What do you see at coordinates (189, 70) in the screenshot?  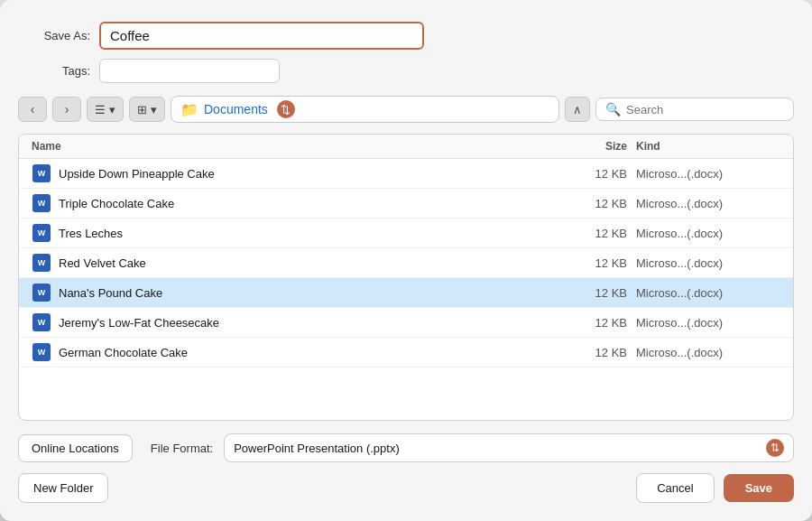 I see `tags-input` at bounding box center [189, 70].